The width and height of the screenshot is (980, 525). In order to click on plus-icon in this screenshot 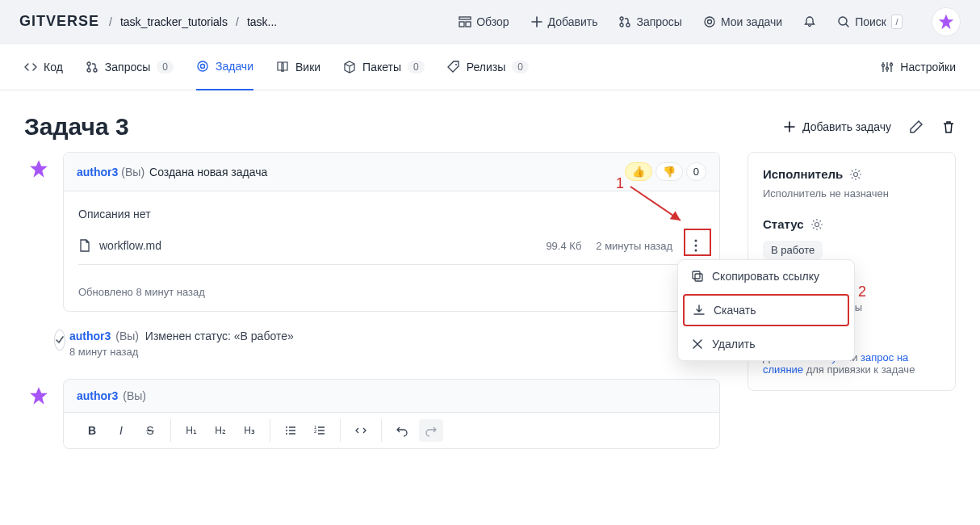, I will do `click(789, 127)`.